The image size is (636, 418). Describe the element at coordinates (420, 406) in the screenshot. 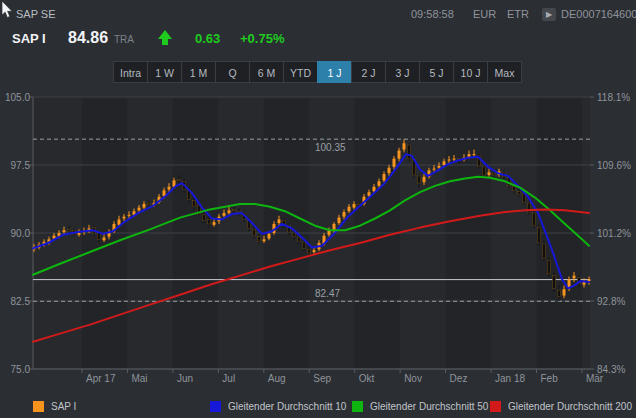

I see `legend-item-ma50: Gleitender Durchschnitt 50` at that location.